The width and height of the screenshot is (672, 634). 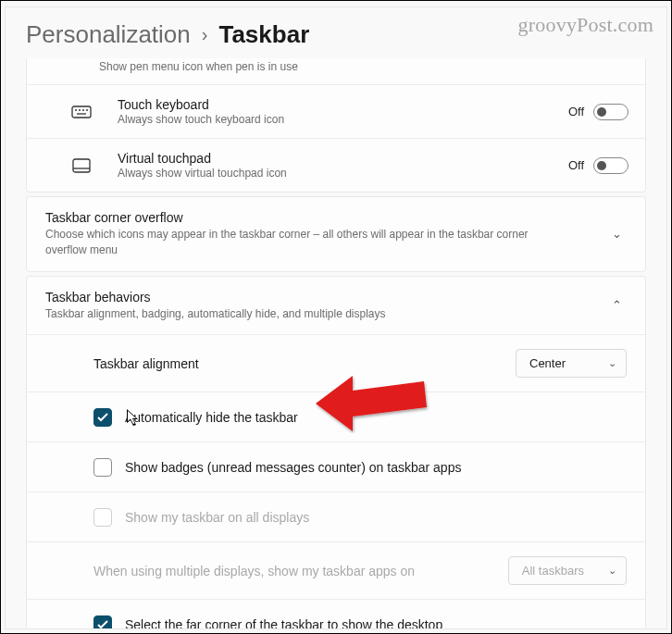 I want to click on taskbar-alignment-dropdown: Center ⌄, so click(x=571, y=363).